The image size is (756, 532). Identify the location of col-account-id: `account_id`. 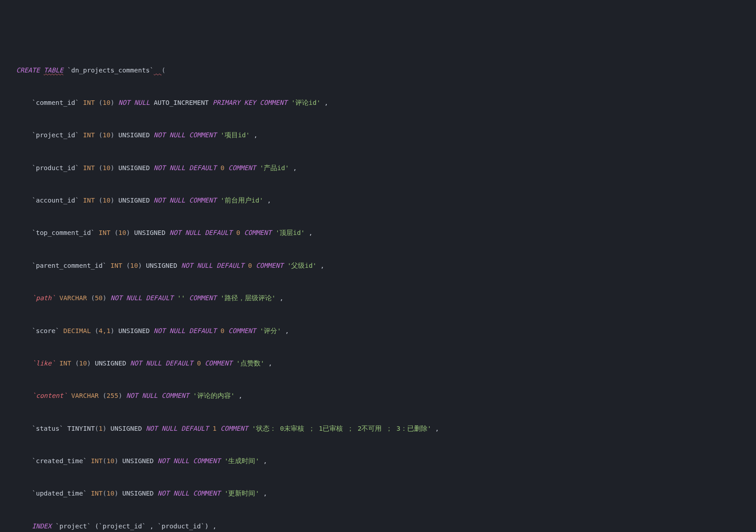
(56, 200).